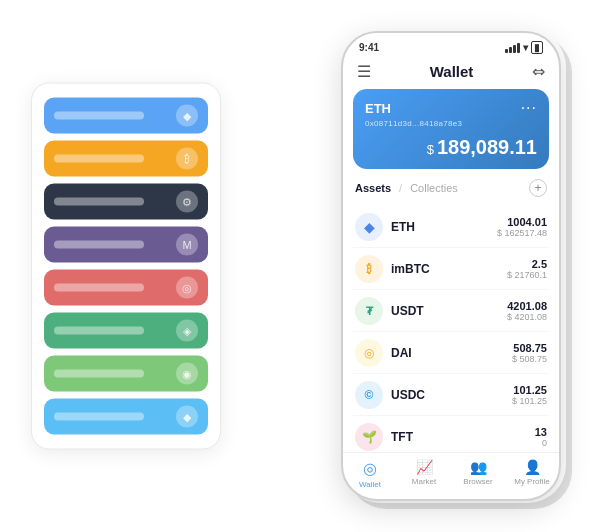 The width and height of the screenshot is (602, 532). I want to click on profile-nav-icon: 👤, so click(532, 467).